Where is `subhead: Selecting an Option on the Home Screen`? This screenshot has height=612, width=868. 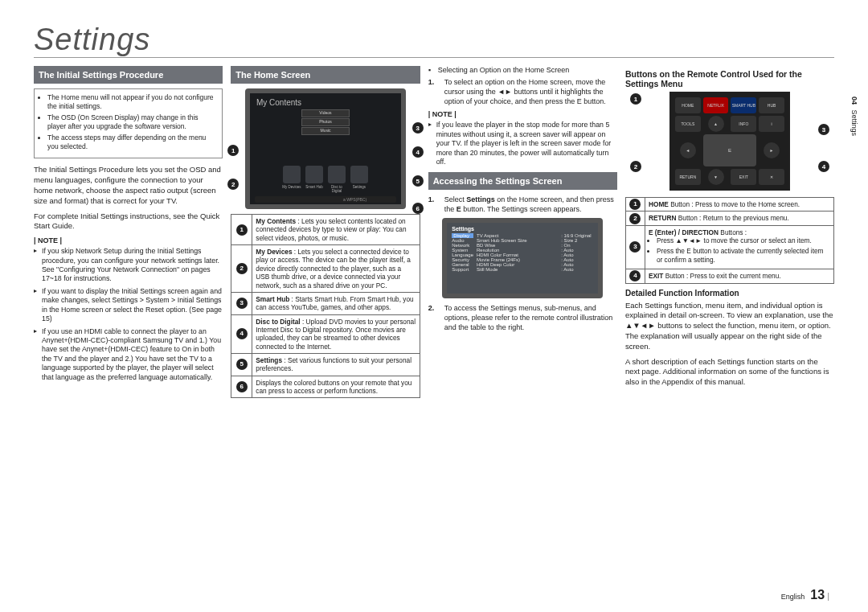
subhead: Selecting an Option on the Home Screen is located at coordinates (527, 70).